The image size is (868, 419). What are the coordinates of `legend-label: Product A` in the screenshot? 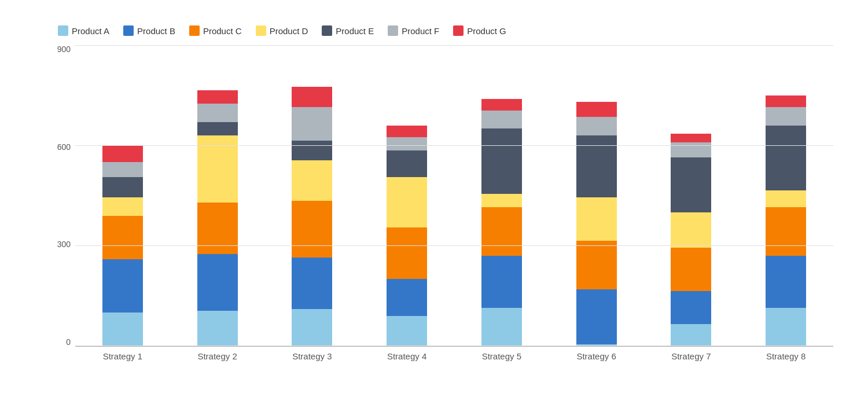 It's located at (90, 31).